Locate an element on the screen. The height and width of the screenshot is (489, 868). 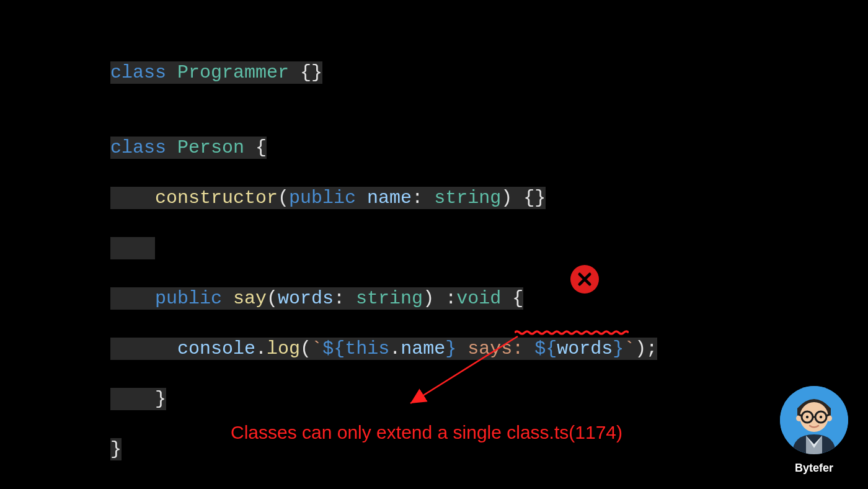
classname: Programmer is located at coordinates (233, 73).